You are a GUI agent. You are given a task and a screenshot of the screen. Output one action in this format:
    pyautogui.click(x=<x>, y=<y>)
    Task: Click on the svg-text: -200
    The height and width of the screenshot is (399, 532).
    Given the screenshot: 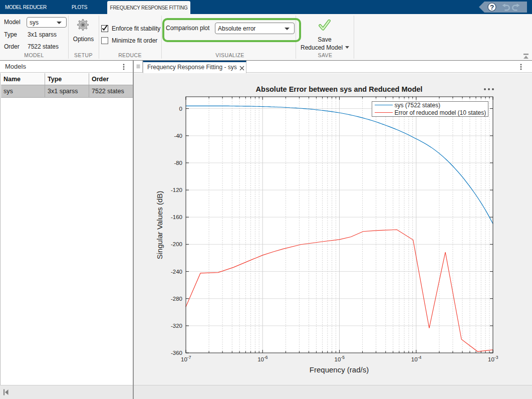 What is the action you would take?
    pyautogui.click(x=176, y=244)
    